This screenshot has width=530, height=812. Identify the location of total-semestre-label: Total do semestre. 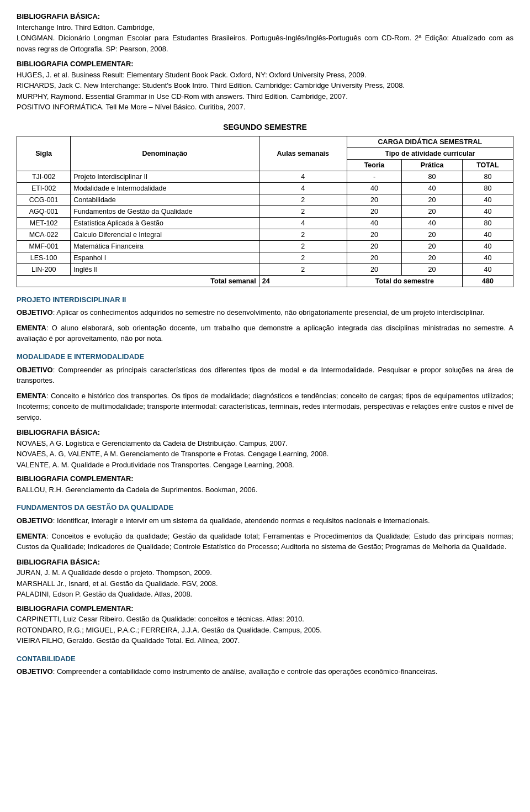
(404, 281).